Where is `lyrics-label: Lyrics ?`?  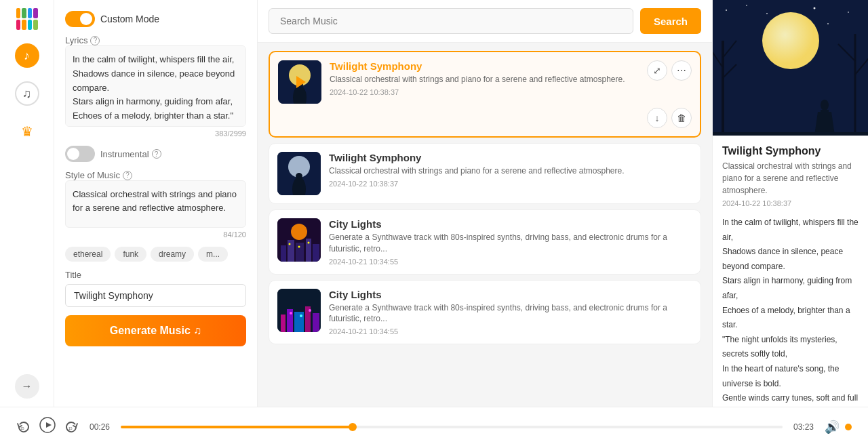 lyrics-label: Lyrics ? is located at coordinates (156, 41).